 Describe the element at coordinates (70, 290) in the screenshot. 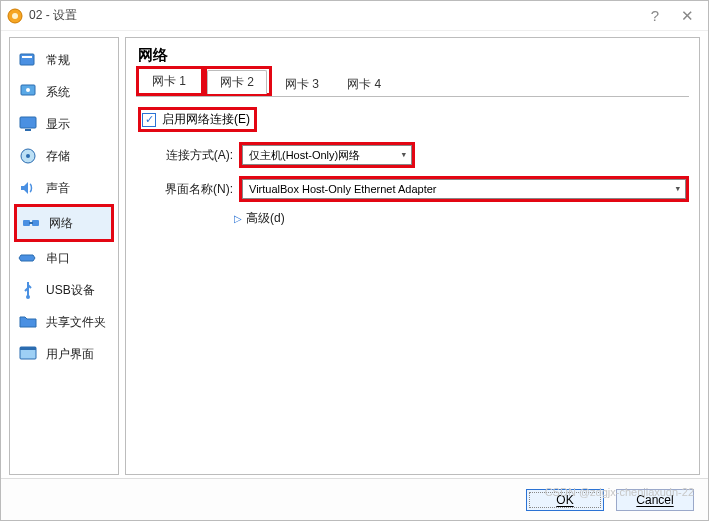

I see `sidebar-item-label: USB设备` at that location.